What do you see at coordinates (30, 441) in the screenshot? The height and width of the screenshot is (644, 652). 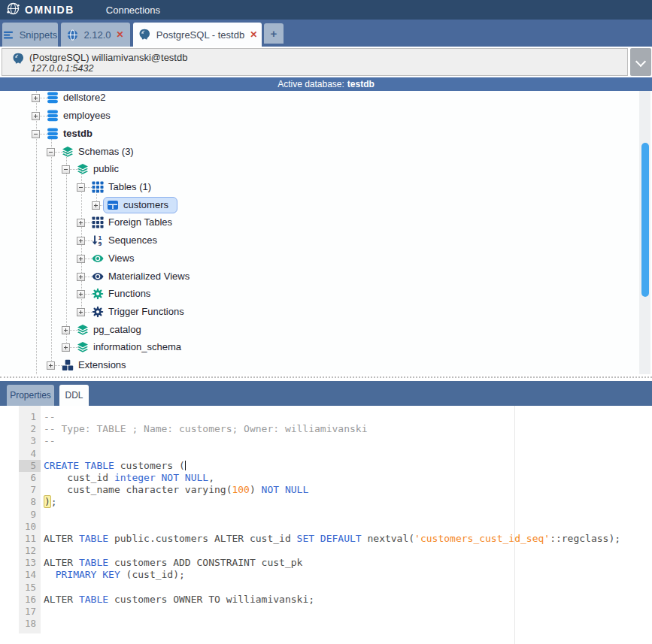 I see `line-number: 3` at bounding box center [30, 441].